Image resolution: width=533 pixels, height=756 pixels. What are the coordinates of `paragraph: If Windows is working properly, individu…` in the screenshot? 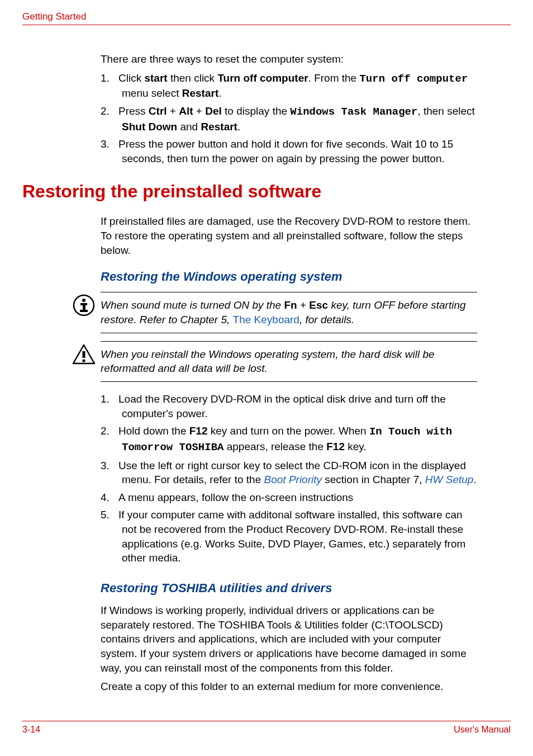 It's located at (289, 639).